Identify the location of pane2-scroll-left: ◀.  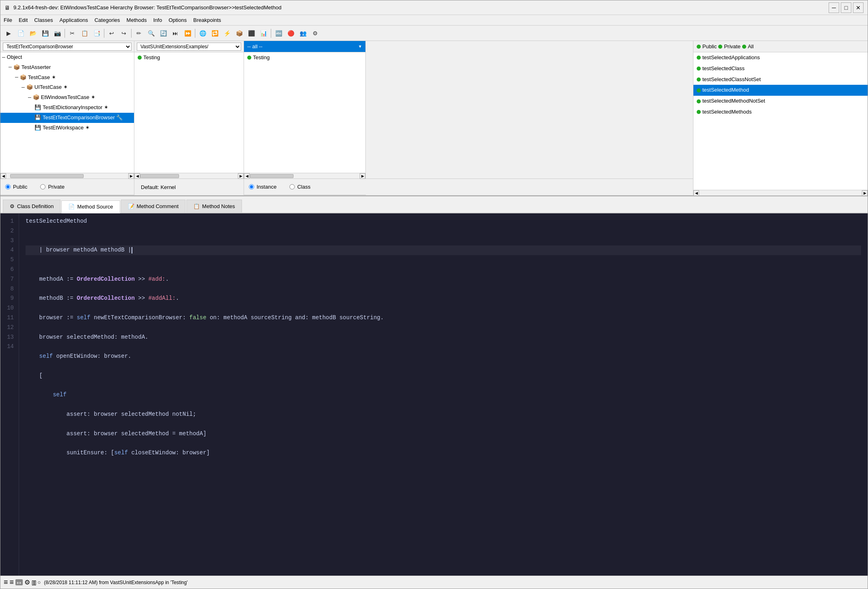
(137, 176).